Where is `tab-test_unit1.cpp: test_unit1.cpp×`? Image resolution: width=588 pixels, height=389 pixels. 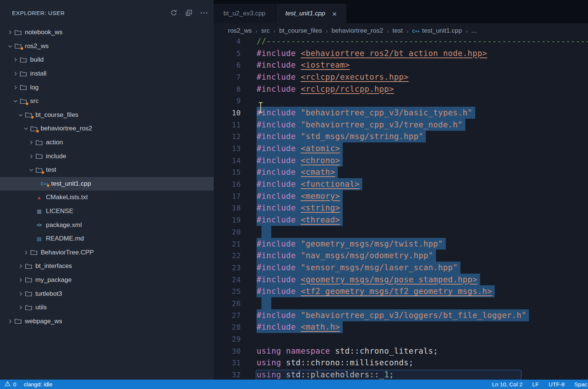
tab-test_unit1.cpp: test_unit1.cpp× is located at coordinates (311, 14).